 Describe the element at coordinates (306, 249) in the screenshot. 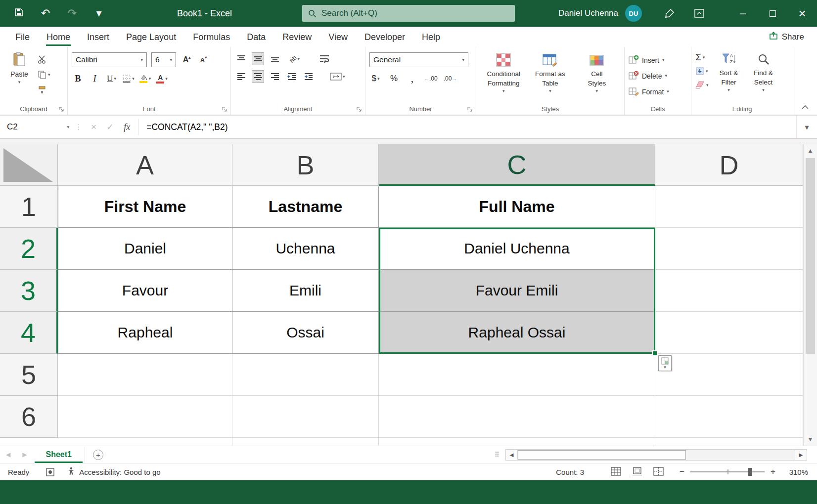

I see `cell-b2: Uchenna` at that location.